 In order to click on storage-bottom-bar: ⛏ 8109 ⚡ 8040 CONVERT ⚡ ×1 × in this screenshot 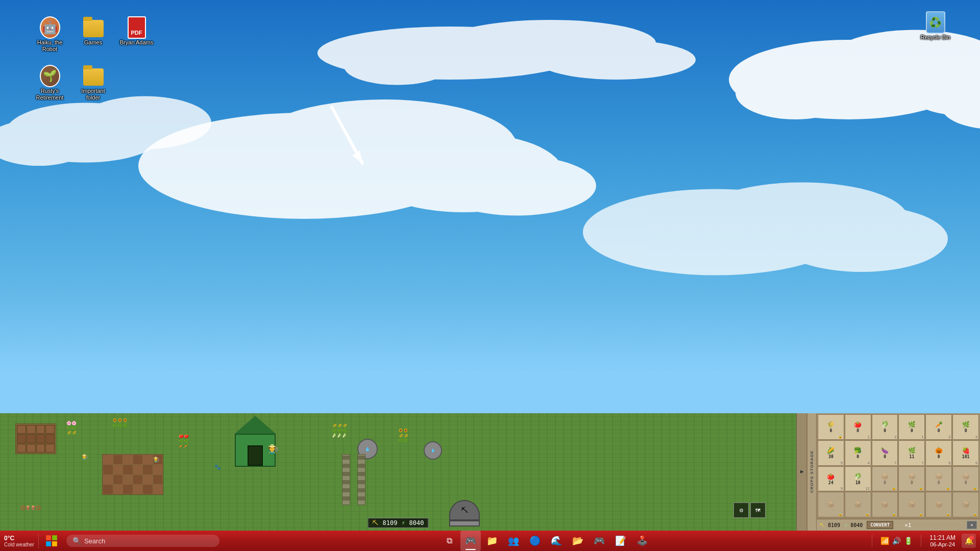, I will do `click(894, 524)`.